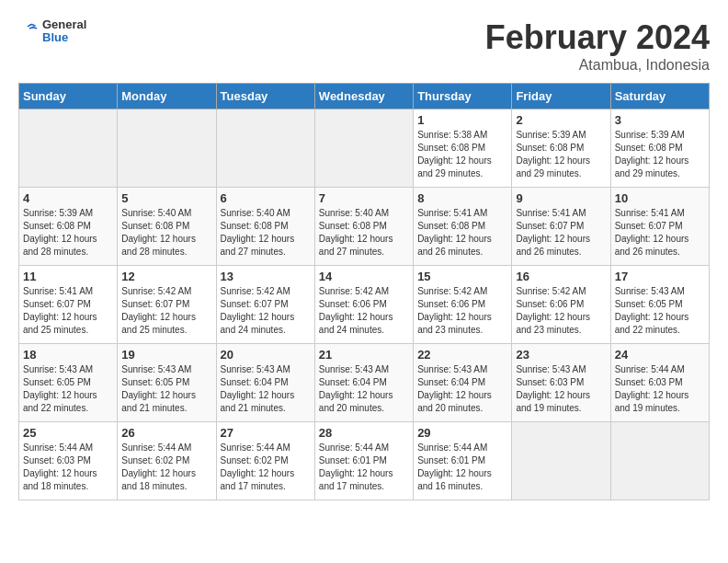 The width and height of the screenshot is (728, 563). I want to click on day-cell: 23Sunrise: 5:43 AM Sunset: 6:03 PM Dayli…, so click(561, 383).